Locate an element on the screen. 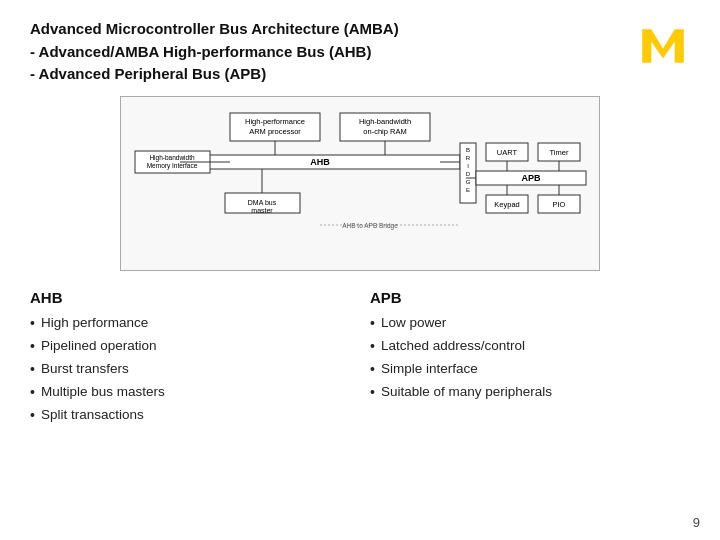 Image resolution: width=720 pixels, height=540 pixels. svg-text: master is located at coordinates (262, 210).